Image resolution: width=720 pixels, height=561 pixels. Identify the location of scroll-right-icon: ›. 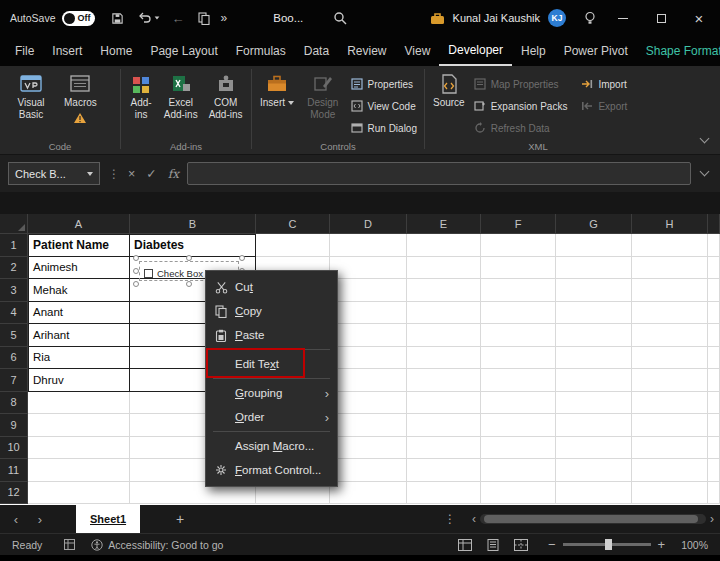
(712, 519).